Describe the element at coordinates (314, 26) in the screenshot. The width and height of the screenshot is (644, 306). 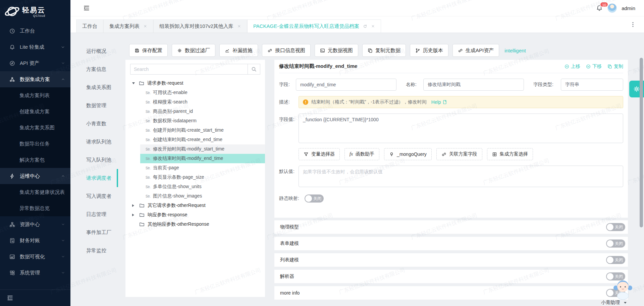
I see `tab-package-material: PACKAGE-金蝶云星辰物料写入旺店通货品档案` at that location.